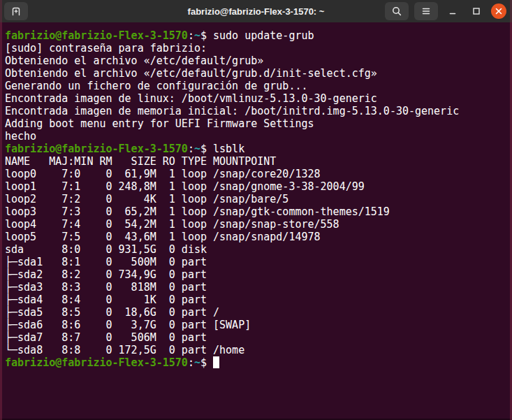 The image size is (512, 420). Describe the element at coordinates (258, 287) in the screenshot. I see `terminal-line: ├─sda3 8:3 0 818M 0 part` at that location.